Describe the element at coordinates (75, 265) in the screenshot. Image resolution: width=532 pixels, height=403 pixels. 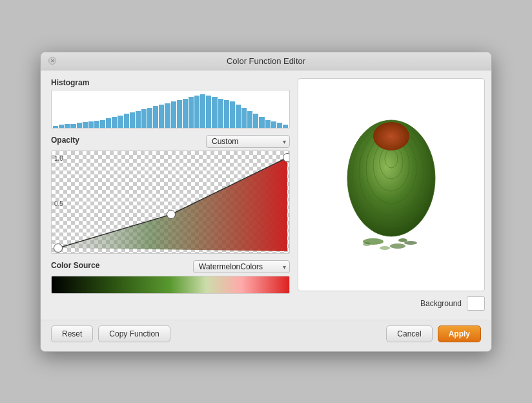
I see `color-source-label: Color Source` at that location.